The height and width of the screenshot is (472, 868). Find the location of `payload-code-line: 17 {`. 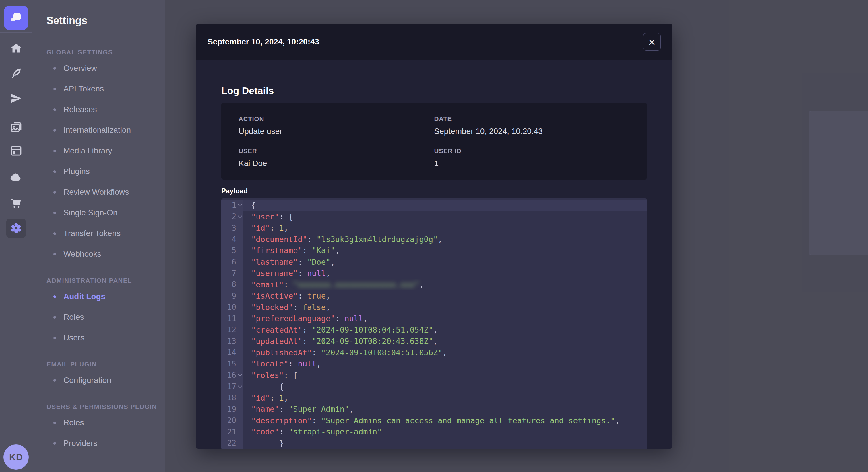

payload-code-line: 17 { is located at coordinates (434, 386).